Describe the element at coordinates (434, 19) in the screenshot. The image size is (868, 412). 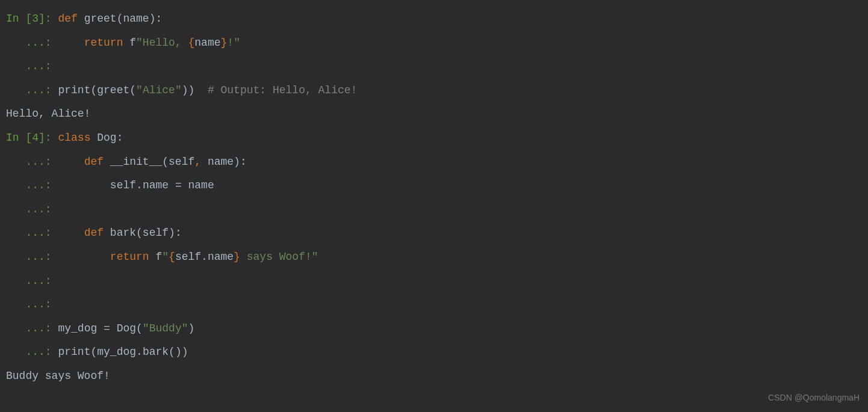
I see `code-line: In [3]: def greet(name):` at that location.